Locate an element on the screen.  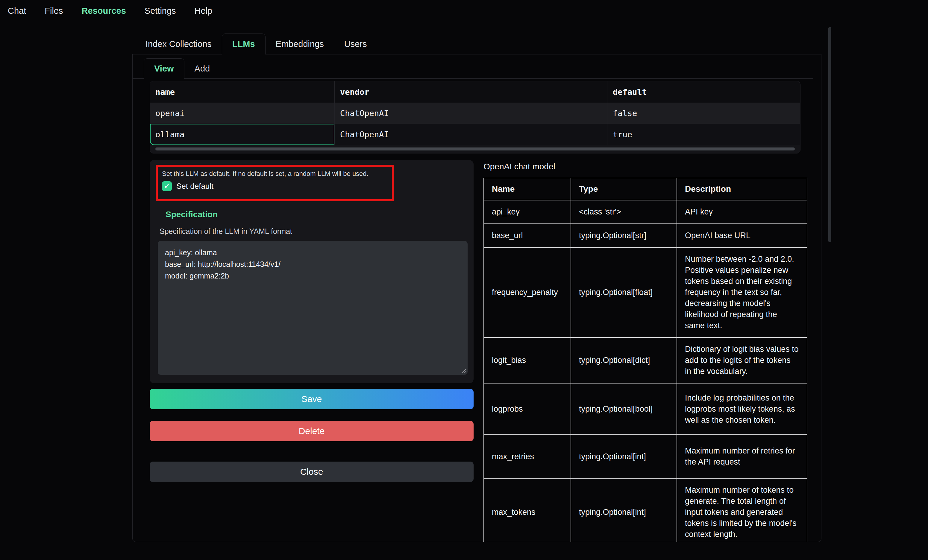
param-name: frequency_penalty is located at coordinates (527, 292).